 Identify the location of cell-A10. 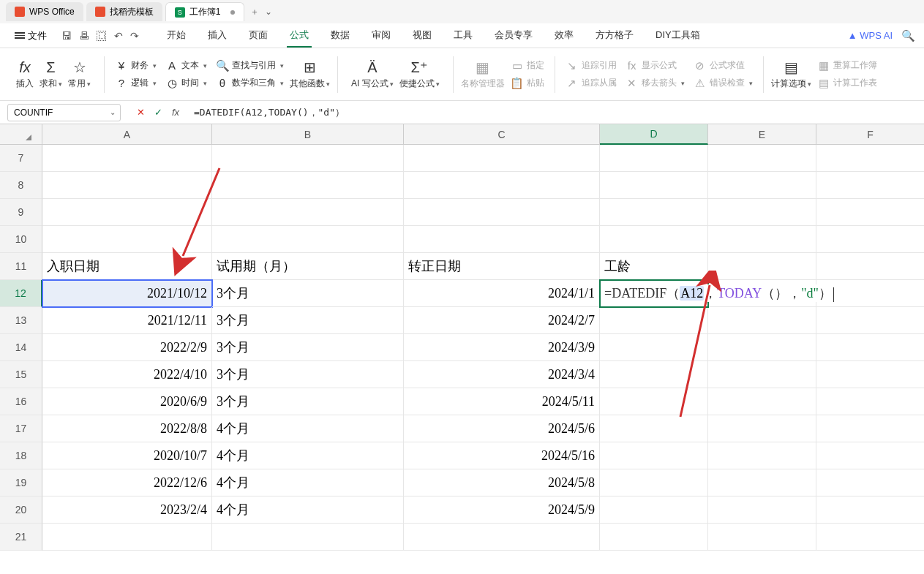
(127, 240).